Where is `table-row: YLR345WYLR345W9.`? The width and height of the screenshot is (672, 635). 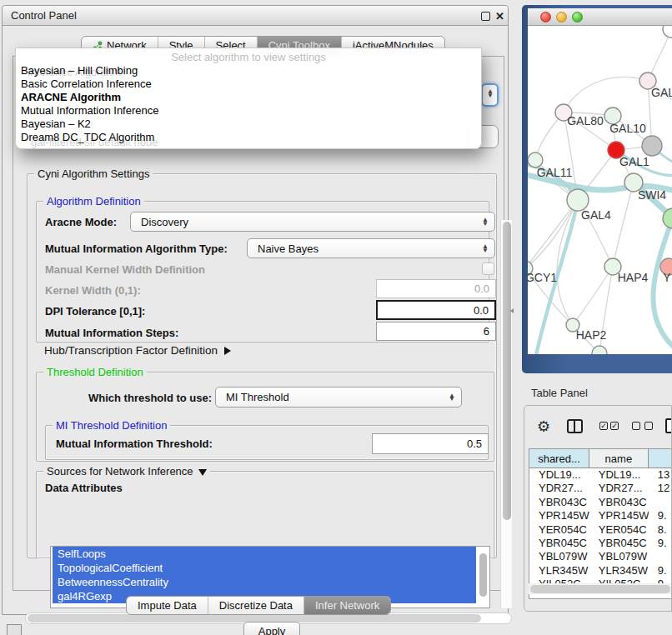
table-row: YLR345WYLR345W9. is located at coordinates (600, 571).